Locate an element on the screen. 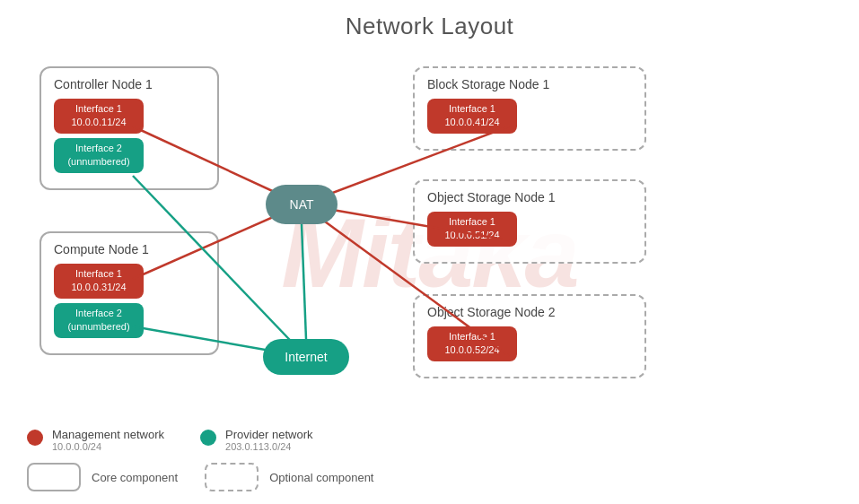 The height and width of the screenshot is (504, 859). block-storage-interface1-badge: Interface 1 10.0.0.41/24 is located at coordinates (472, 117).